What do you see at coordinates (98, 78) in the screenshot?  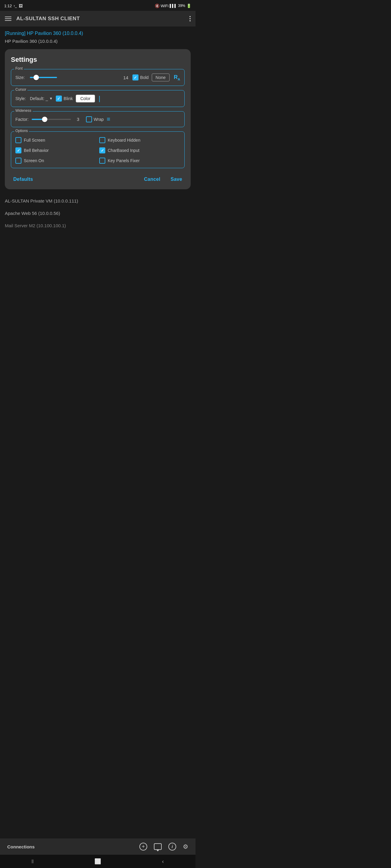 I see `font-row: Size: 14 Bold None RA` at bounding box center [98, 78].